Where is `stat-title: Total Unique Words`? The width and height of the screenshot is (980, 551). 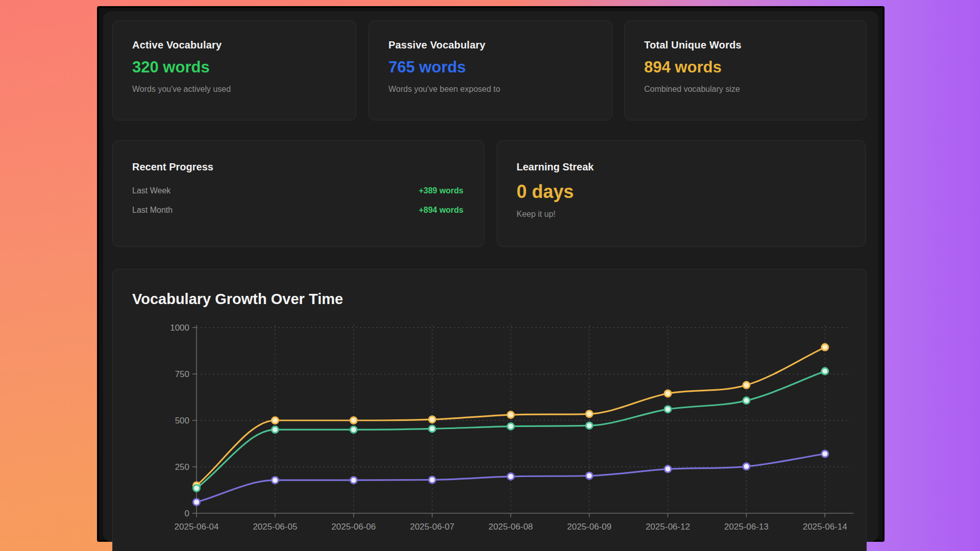 stat-title: Total Unique Words is located at coordinates (745, 45).